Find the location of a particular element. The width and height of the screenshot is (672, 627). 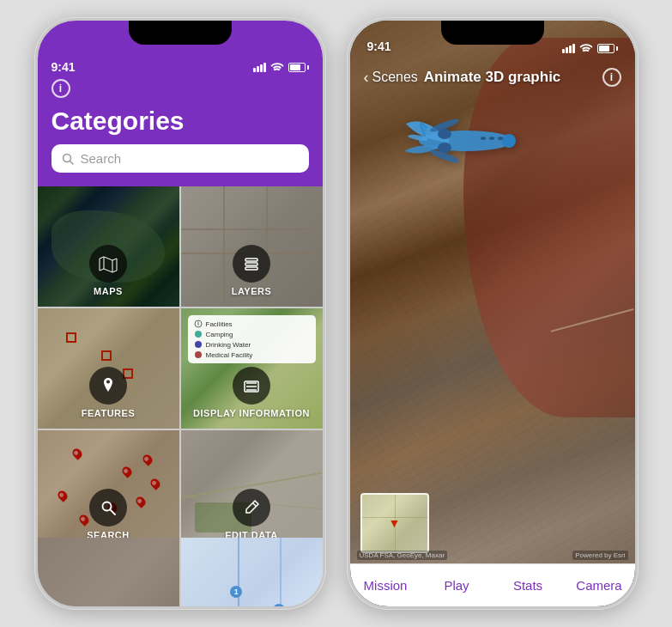

search-label: SEARCH is located at coordinates (108, 534).